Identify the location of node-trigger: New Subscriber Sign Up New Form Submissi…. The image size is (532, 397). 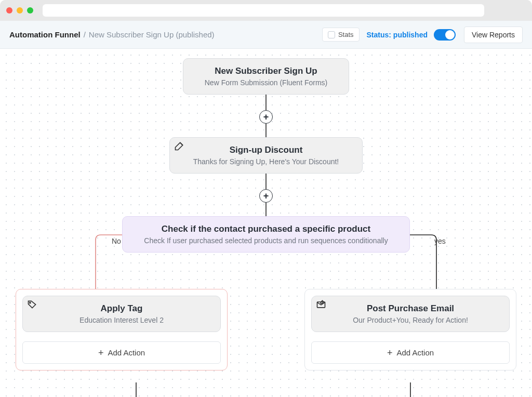
(266, 76).